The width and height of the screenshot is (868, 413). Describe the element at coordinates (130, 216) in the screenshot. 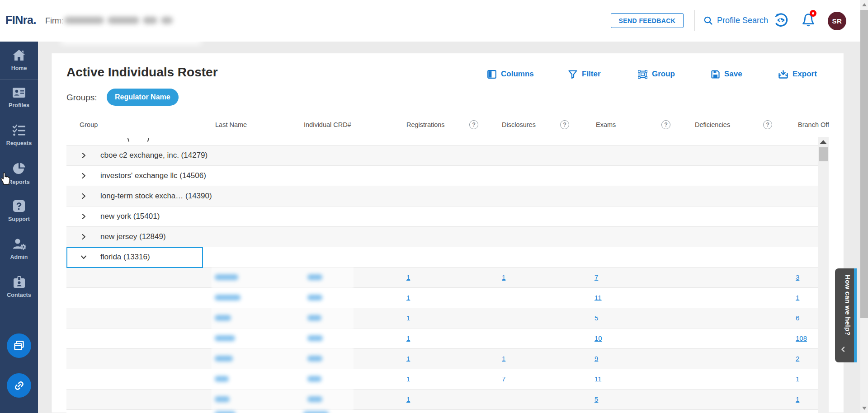

I see `group-row-label: new york (15401)` at that location.